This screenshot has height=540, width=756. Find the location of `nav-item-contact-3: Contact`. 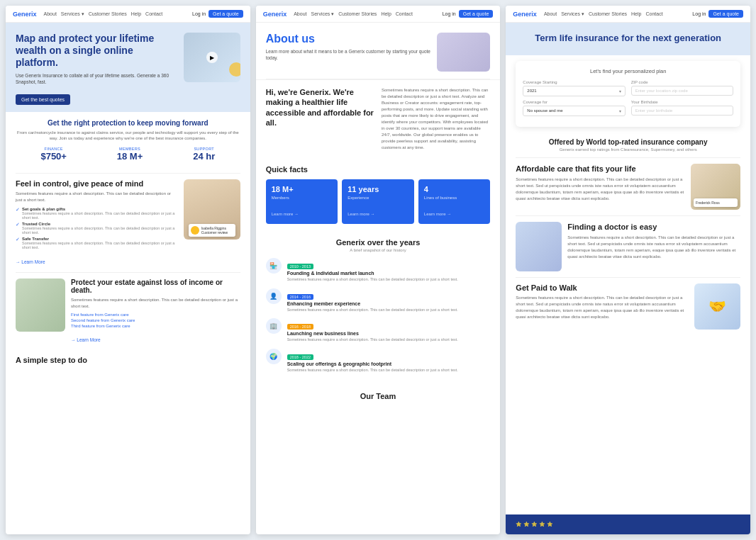

nav-item-contact-3: Contact is located at coordinates (654, 14).